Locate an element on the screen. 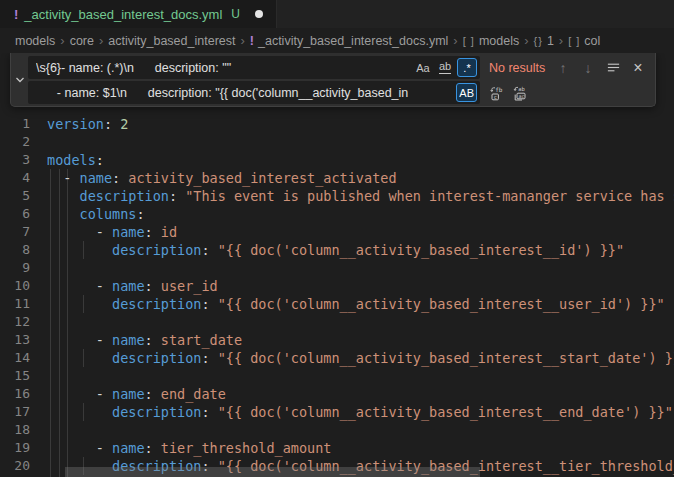  code-line: 16 - name: end_date is located at coordinates (337, 394).